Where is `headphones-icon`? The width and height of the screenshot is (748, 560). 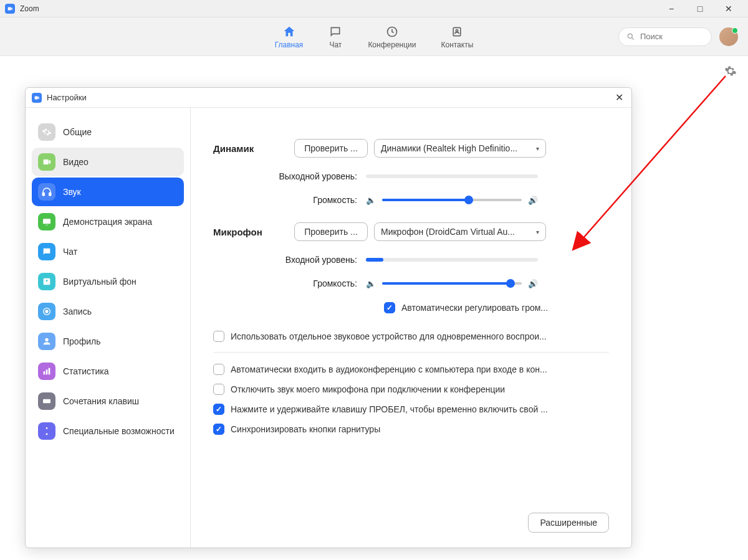
headphones-icon is located at coordinates (47, 192).